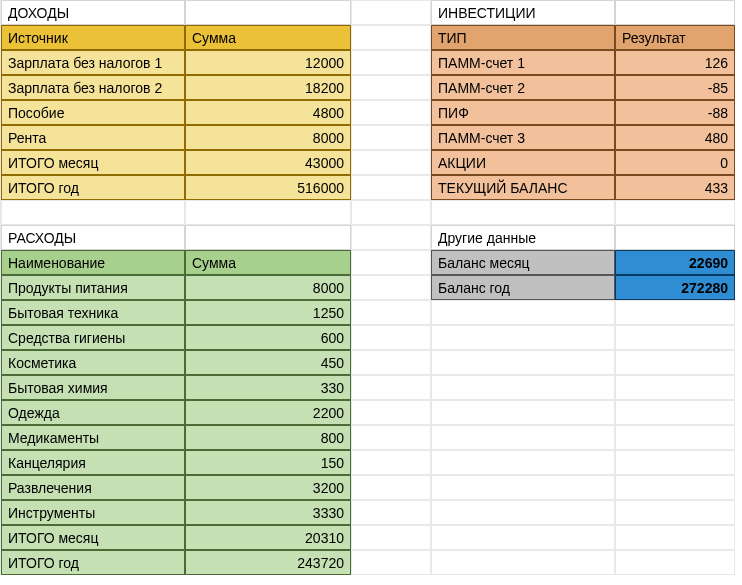  What do you see at coordinates (523, 138) in the screenshot?
I see `investment-cell: ПАММ-счет 3` at bounding box center [523, 138].